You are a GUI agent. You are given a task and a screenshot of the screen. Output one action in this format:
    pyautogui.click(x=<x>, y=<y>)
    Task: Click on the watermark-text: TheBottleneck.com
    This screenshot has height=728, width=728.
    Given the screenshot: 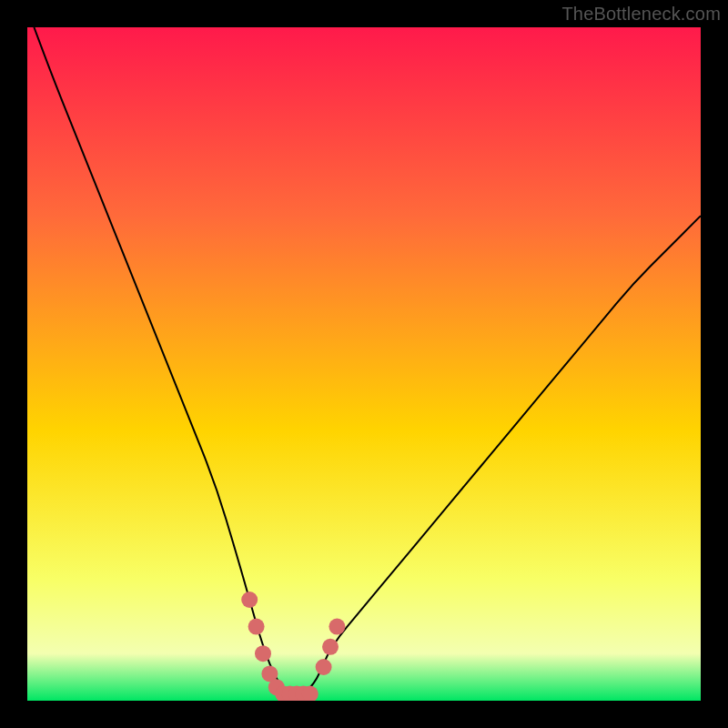 What is the action you would take?
    pyautogui.click(x=641, y=15)
    